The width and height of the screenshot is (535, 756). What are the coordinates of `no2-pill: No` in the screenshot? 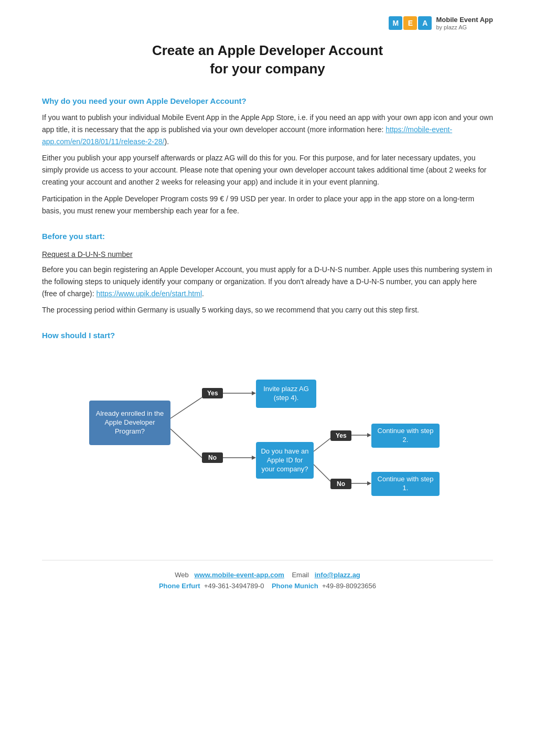 It's located at (341, 484).